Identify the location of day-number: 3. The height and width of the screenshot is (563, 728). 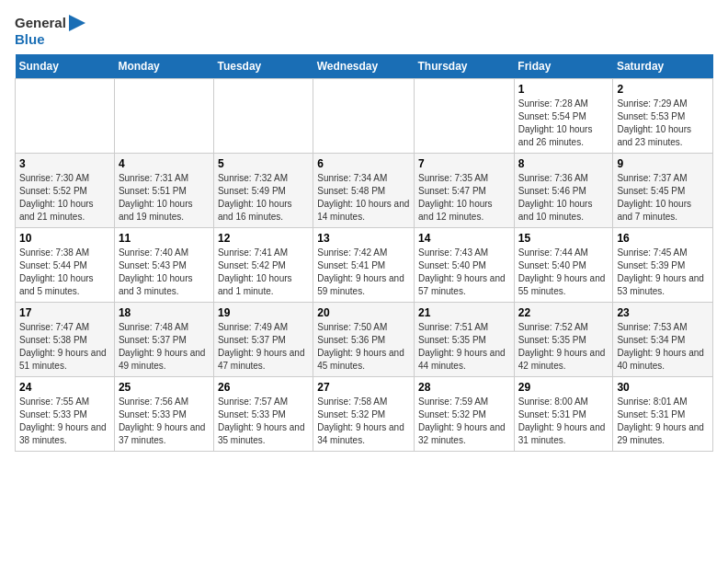
(64, 164).